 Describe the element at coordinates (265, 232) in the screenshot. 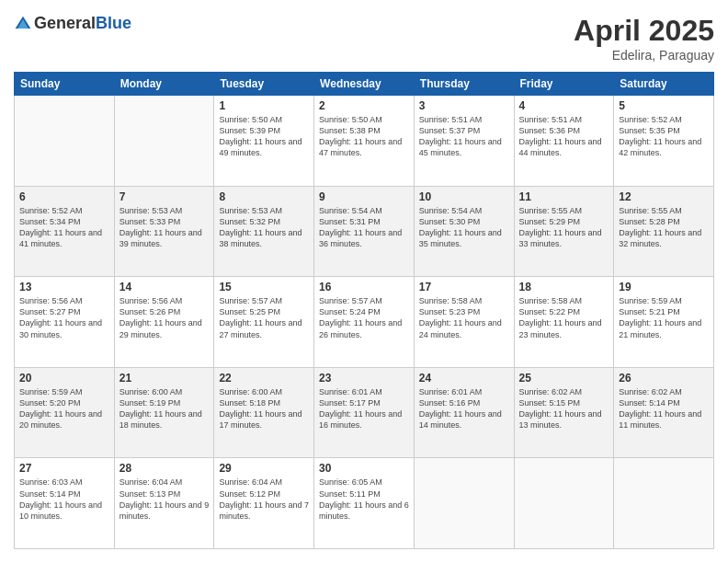

I see `calendar-cell: 8 Sunrise: 5:53 AMSunset: 5:32 PMDayligh…` at that location.